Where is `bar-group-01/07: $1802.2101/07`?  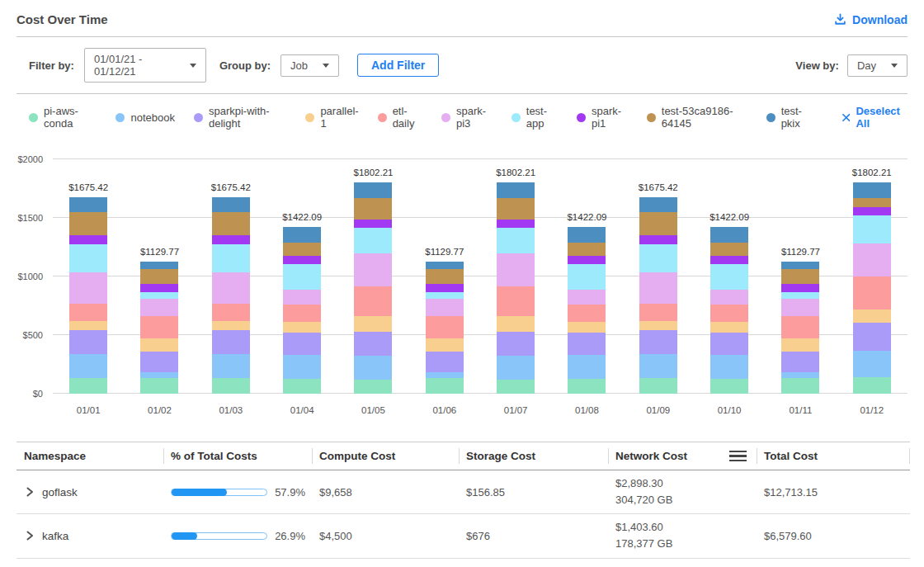
bar-group-01/07: $1802.2101/07 is located at coordinates (516, 276).